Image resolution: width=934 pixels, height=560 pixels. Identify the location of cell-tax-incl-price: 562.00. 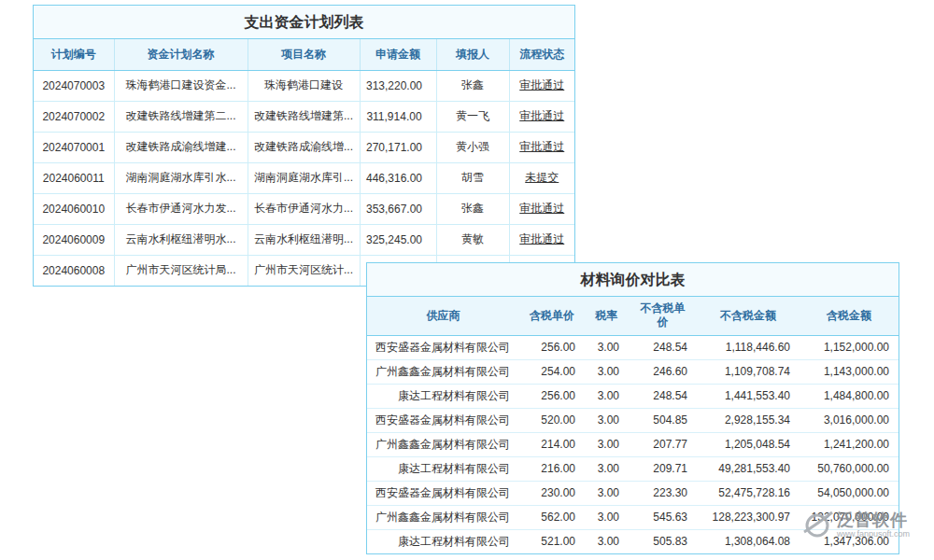
(552, 517).